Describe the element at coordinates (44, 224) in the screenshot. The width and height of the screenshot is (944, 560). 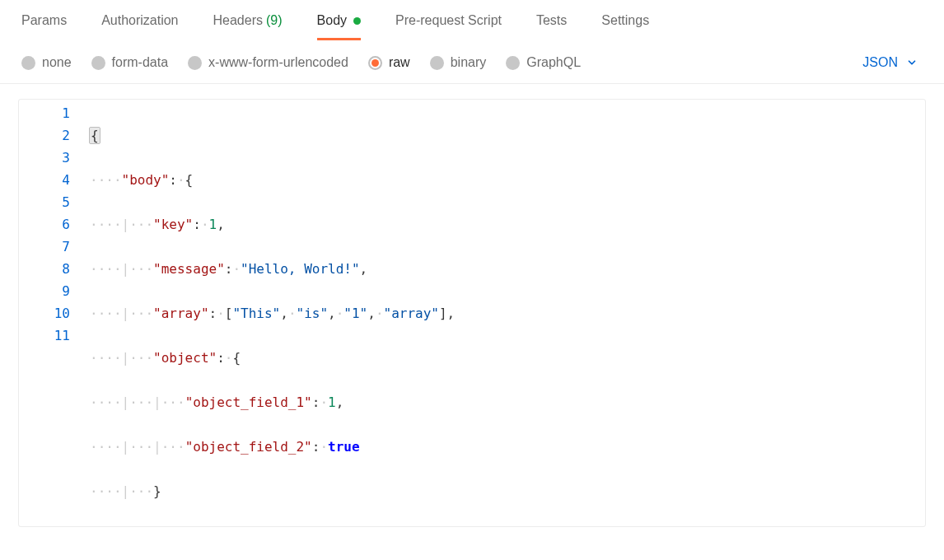
I see `line-number: 6` at that location.